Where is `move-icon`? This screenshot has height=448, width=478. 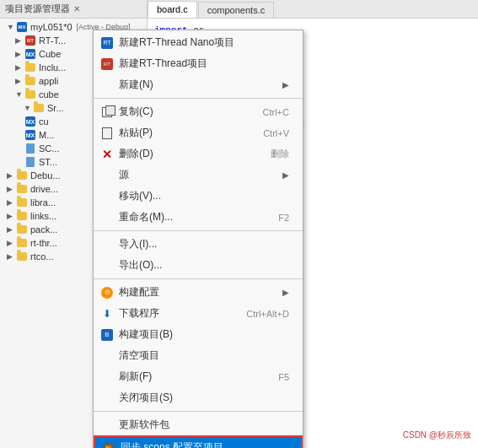 move-icon is located at coordinates (107, 197).